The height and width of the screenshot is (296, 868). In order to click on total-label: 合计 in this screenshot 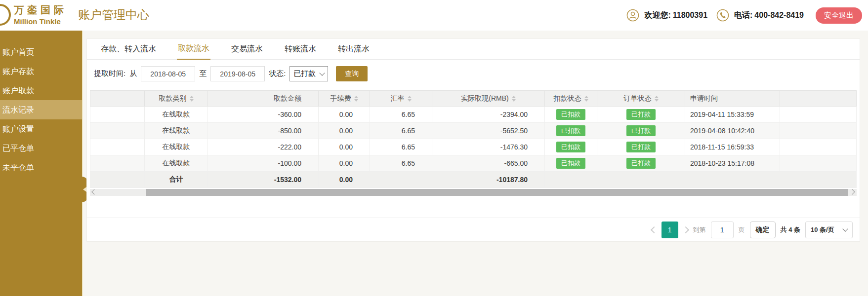, I will do `click(176, 180)`.